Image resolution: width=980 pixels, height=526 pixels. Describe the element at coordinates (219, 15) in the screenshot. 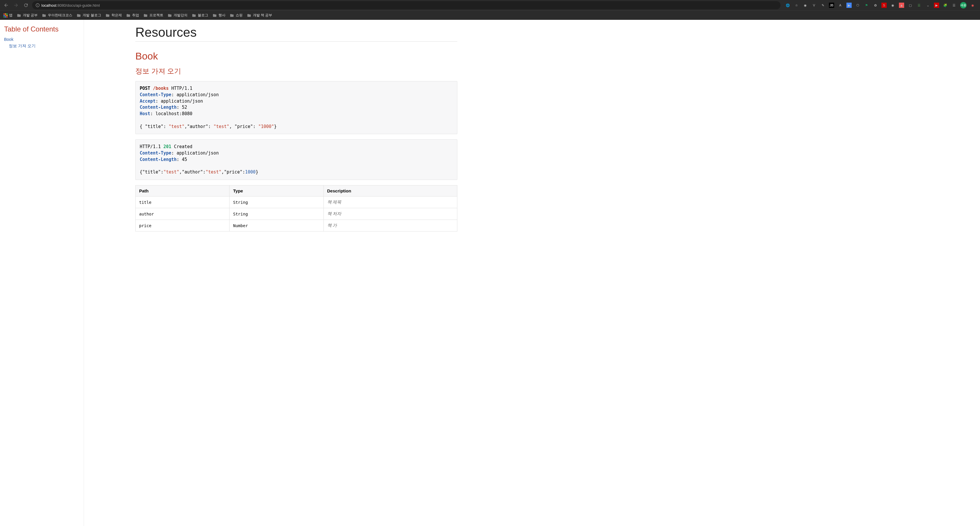

I see `bookmark-folder: 행사` at that location.